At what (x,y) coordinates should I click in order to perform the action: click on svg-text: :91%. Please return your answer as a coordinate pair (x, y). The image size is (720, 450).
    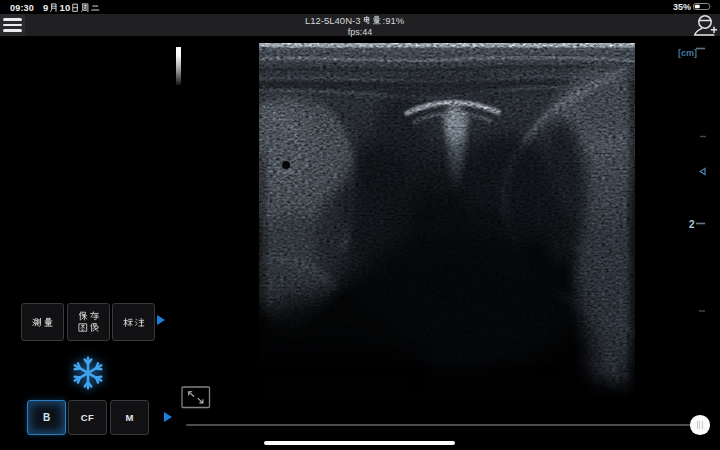
    Looking at the image, I should click on (394, 20).